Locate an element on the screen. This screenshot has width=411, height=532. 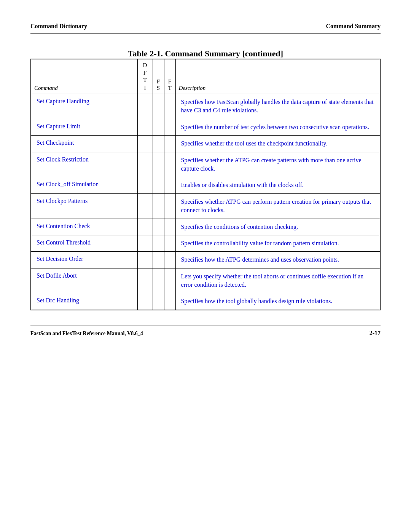
footer-manual-name: FastScan and FlexTest Reference Manual, … is located at coordinates (87, 334).